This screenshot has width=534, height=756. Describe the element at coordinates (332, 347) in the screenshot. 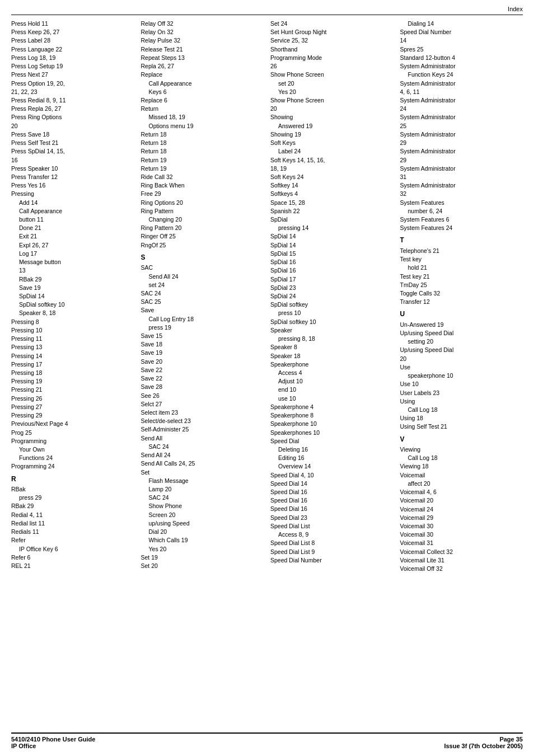

I see `list-item: Speaker 8` at that location.